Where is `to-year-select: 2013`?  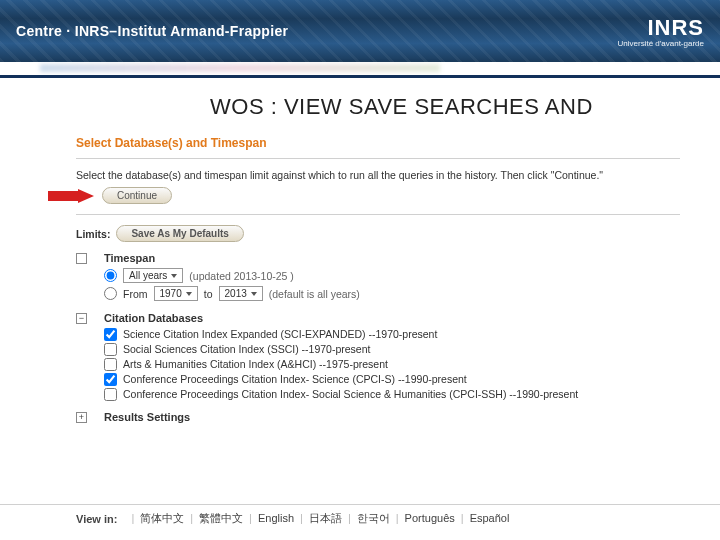 to-year-select: 2013 is located at coordinates (241, 294).